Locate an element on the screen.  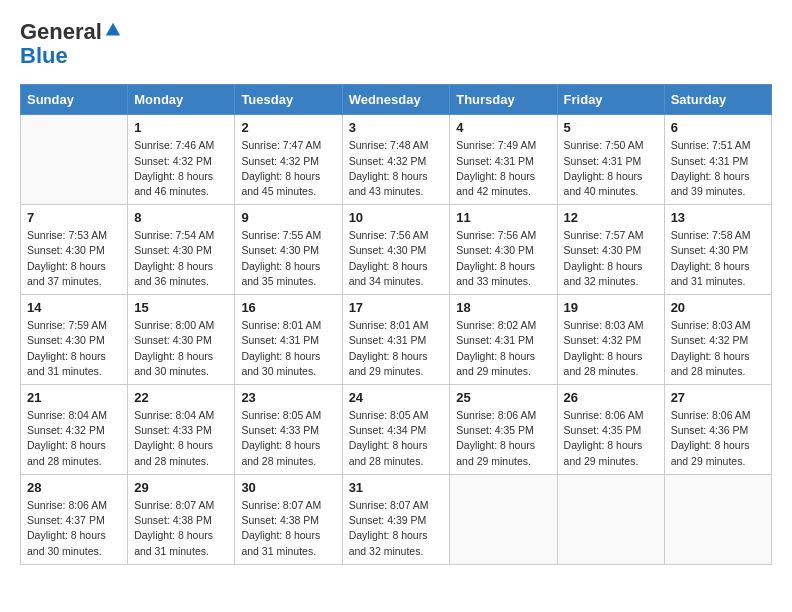
day-number: 7 is located at coordinates (74, 218).